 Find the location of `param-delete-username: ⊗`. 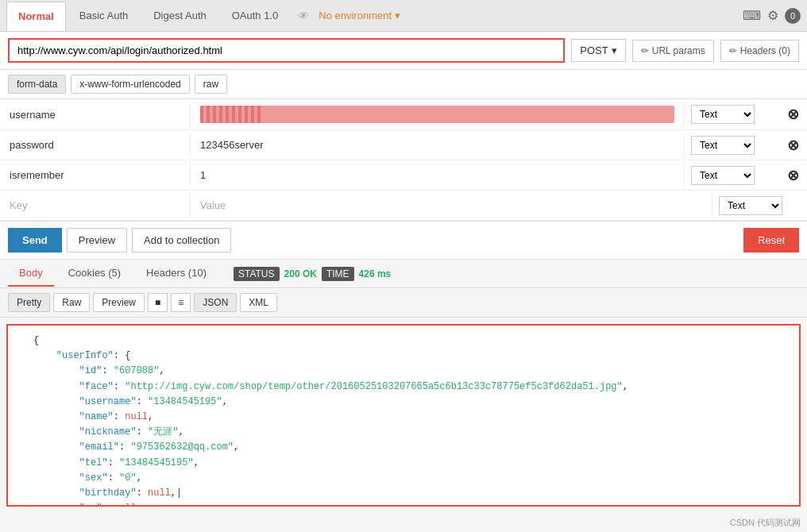

param-delete-username: ⊗ is located at coordinates (793, 114).